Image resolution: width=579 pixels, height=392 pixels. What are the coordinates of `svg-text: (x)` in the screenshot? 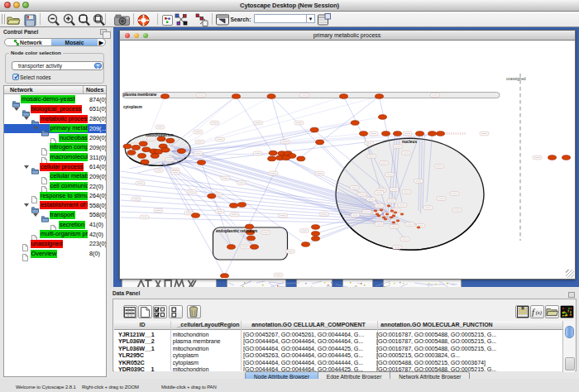 It's located at (539, 313).